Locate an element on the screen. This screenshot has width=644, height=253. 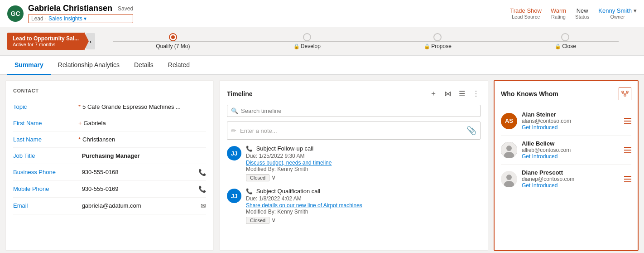
breadcrumb-lead: Lead is located at coordinates (37, 19).